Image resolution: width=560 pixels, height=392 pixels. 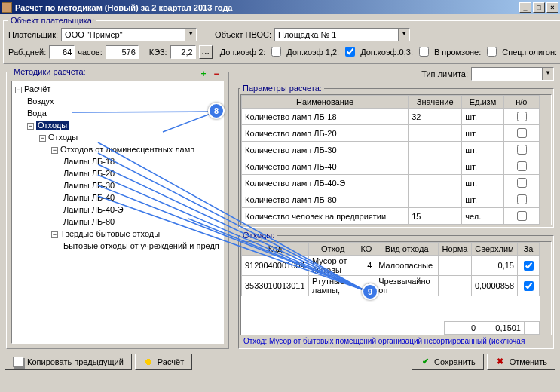 What do you see at coordinates (445, 74) in the screenshot?
I see `limit-label: Тип лимита:` at bounding box center [445, 74].